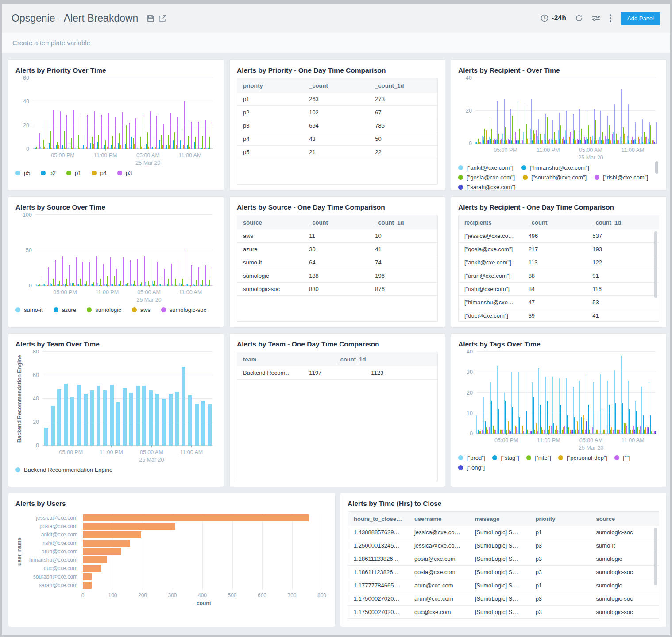  Describe the element at coordinates (163, 19) in the screenshot. I see `share-icon` at that location.